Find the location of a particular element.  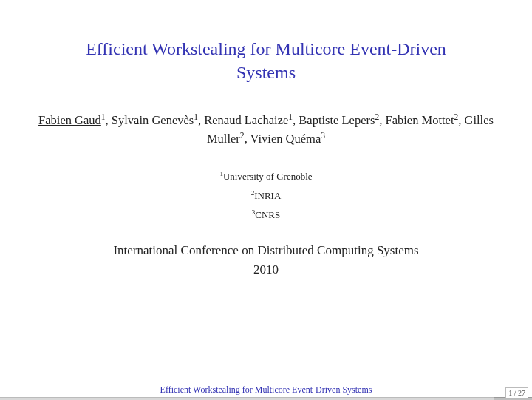

affiliation: 1University of Grenoble is located at coordinates (266, 177).